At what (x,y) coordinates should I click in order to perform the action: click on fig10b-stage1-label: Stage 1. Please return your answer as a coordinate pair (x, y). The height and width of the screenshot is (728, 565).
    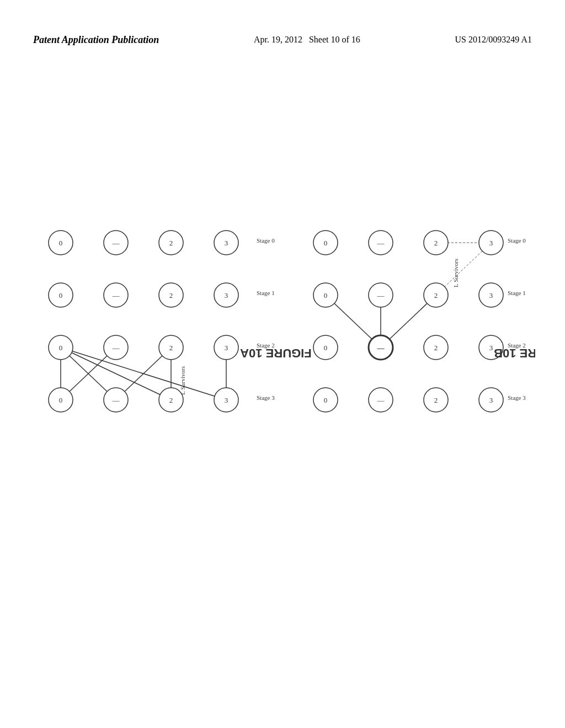
    Looking at the image, I should click on (516, 293).